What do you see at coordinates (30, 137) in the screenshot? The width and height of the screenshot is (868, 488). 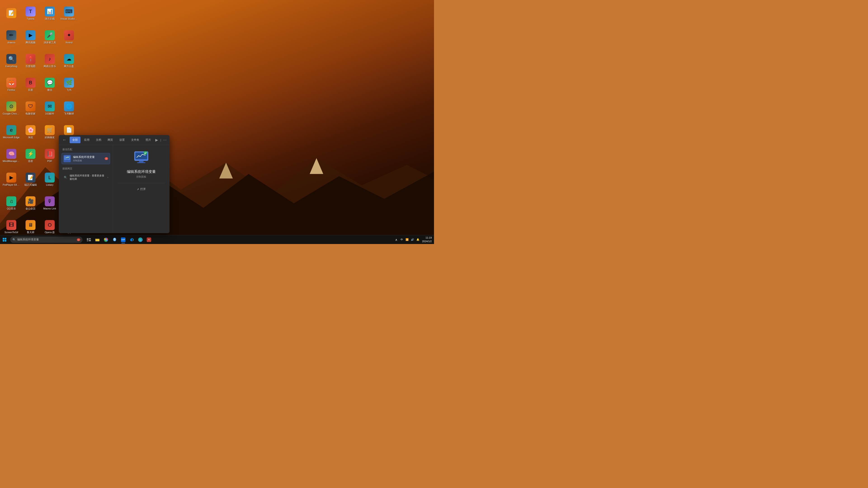 I see `desktop-icon-label-row5-1: 淘花` at bounding box center [30, 137].